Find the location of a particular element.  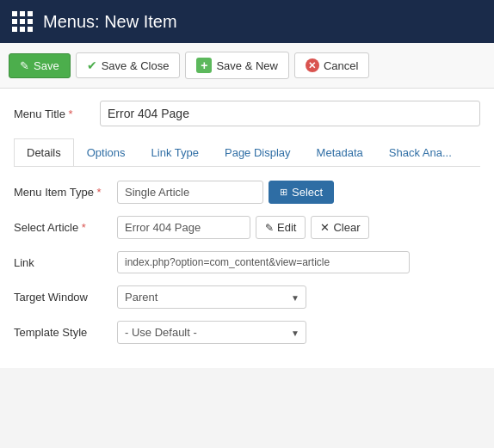

menu-item-type-label: Menu Item Type * is located at coordinates (65, 193).